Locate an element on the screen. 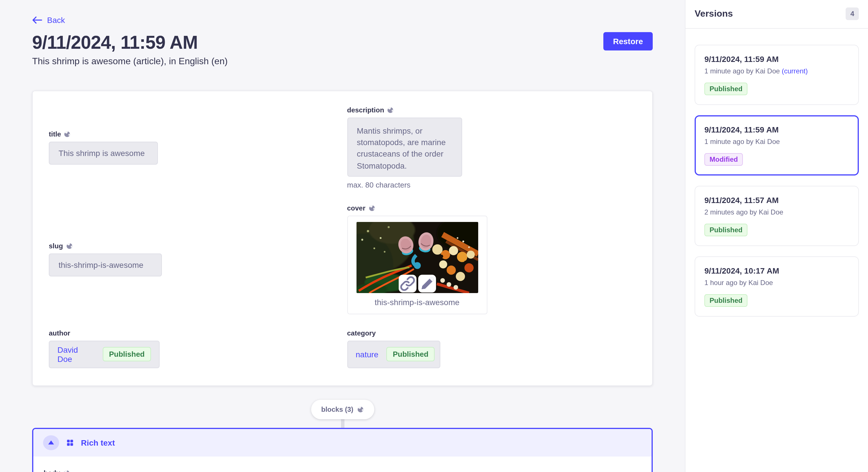  blocks-connector is located at coordinates (342, 423).